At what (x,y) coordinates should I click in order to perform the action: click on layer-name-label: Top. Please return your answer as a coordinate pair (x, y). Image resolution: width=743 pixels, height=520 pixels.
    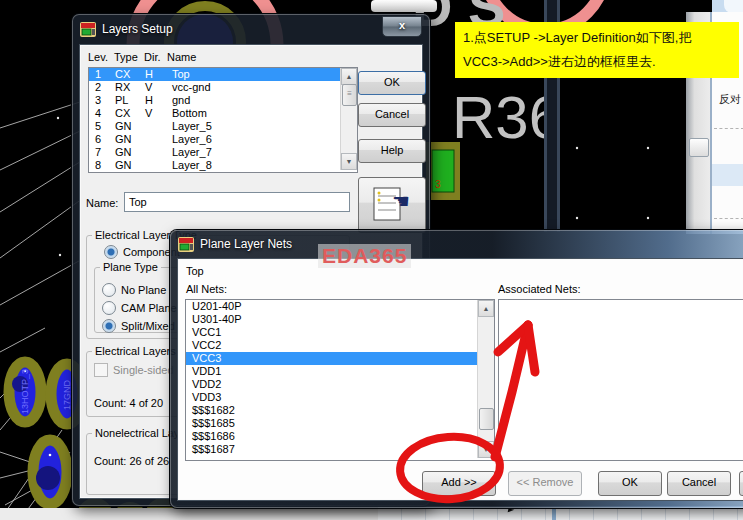
    Looking at the image, I should click on (195, 271).